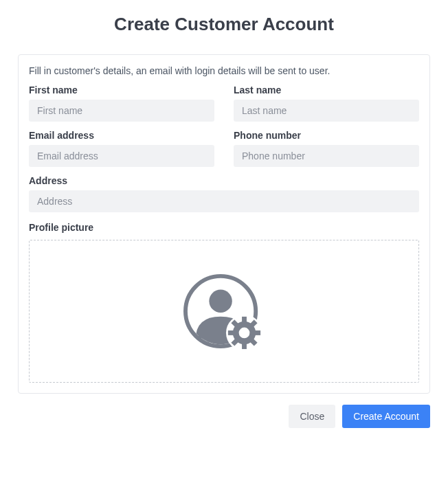  What do you see at coordinates (122, 148) in the screenshot?
I see `field-email: Email address` at bounding box center [122, 148].